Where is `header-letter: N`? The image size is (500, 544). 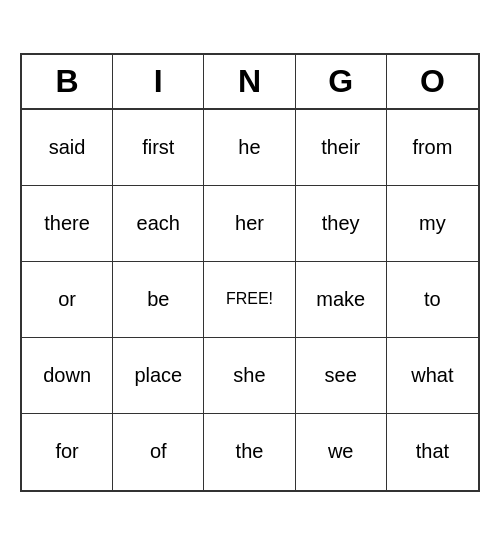
header-letter: N is located at coordinates (250, 82).